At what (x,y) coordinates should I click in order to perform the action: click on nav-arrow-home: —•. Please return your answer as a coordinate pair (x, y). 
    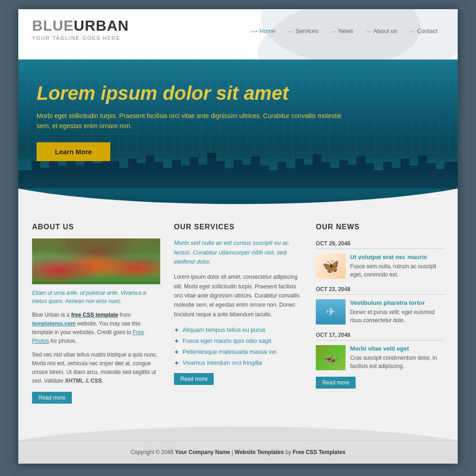
    Looking at the image, I should click on (254, 31).